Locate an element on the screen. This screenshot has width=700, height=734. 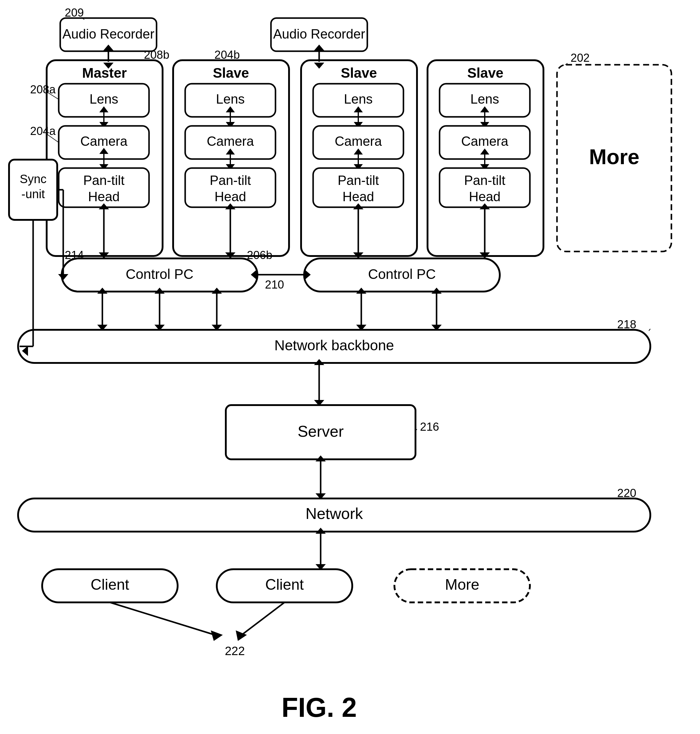
svg-text: Master is located at coordinates (104, 73).